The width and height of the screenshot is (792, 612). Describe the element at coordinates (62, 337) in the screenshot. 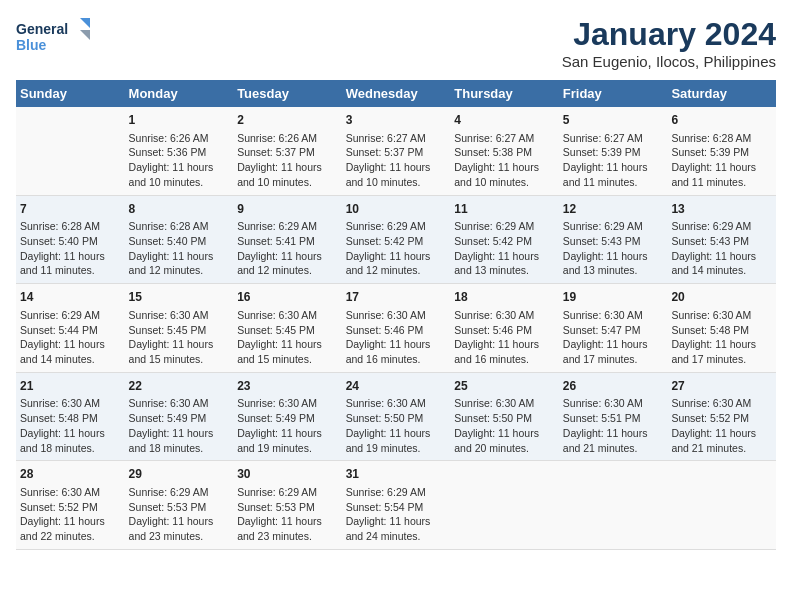

I see `sunrise-info: Sunrise: 6:29 AMSunset: 5:44 PMDaylight:…` at that location.